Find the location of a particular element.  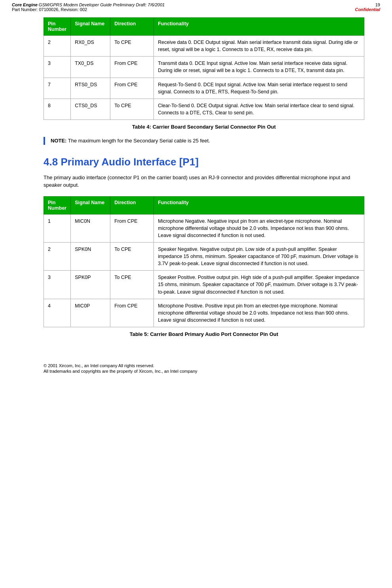

table5-col-functionality: Functionality is located at coordinates (259, 205).